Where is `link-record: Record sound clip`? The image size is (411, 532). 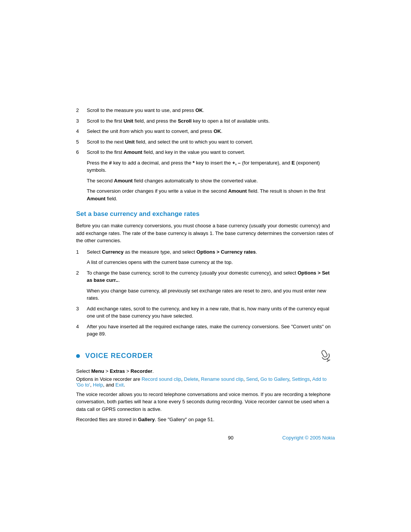
link-record: Record sound clip is located at coordinates (161, 379).